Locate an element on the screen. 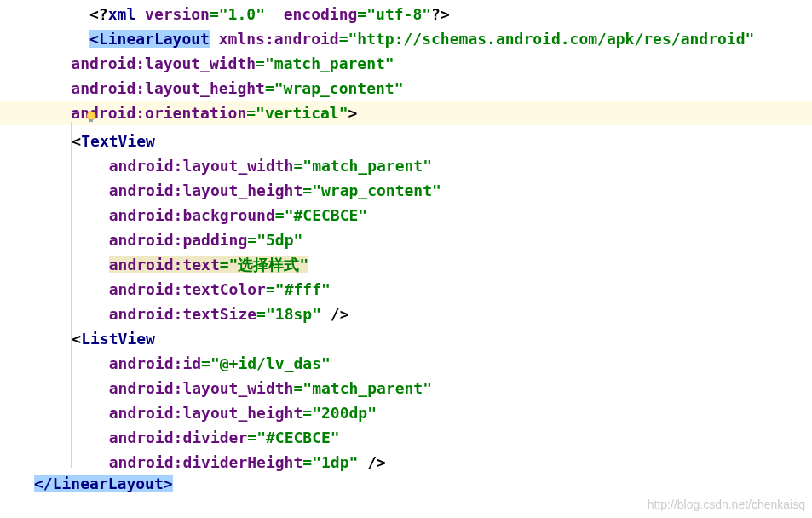 This screenshot has height=518, width=812. height-attr: android:layout_height is located at coordinates (168, 89).